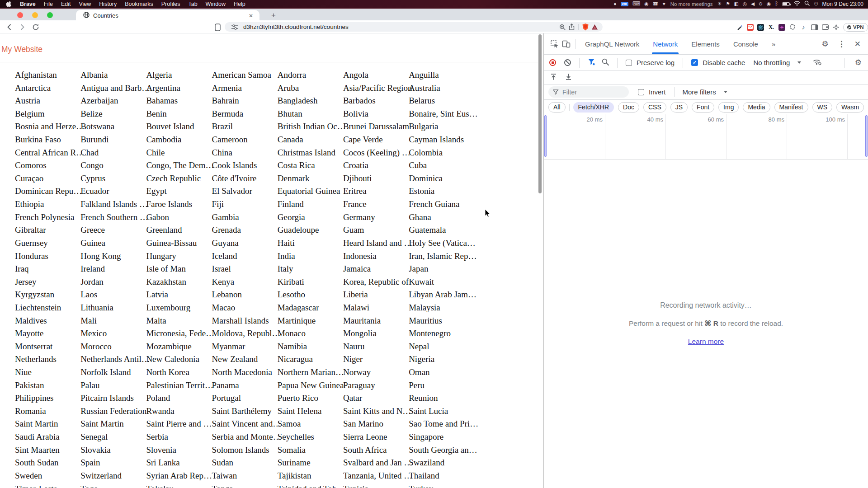  Describe the element at coordinates (679, 108) in the screenshot. I see `request-type-chip: JS` at that location.